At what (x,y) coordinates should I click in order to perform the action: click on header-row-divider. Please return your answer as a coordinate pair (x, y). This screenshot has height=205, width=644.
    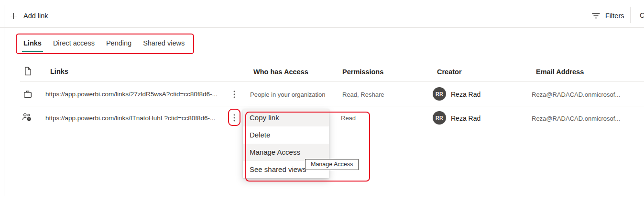
    Looking at the image, I should click on (332, 81).